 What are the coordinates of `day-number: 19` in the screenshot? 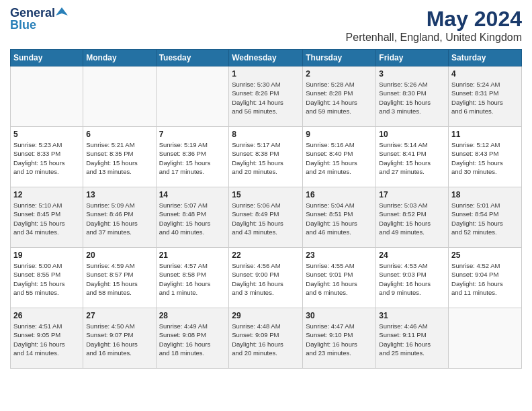 It's located at (47, 255).